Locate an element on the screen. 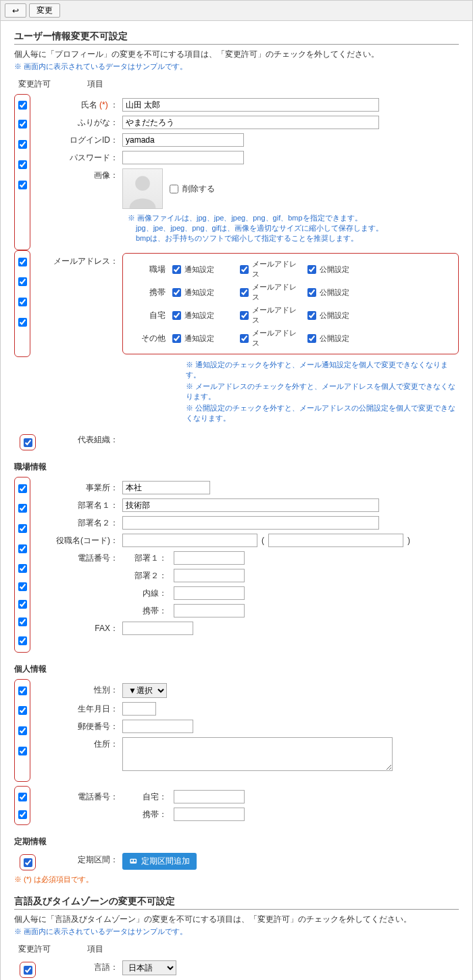  mail-row-3: その他通知設定メールアドレス公開設定 is located at coordinates (291, 338).